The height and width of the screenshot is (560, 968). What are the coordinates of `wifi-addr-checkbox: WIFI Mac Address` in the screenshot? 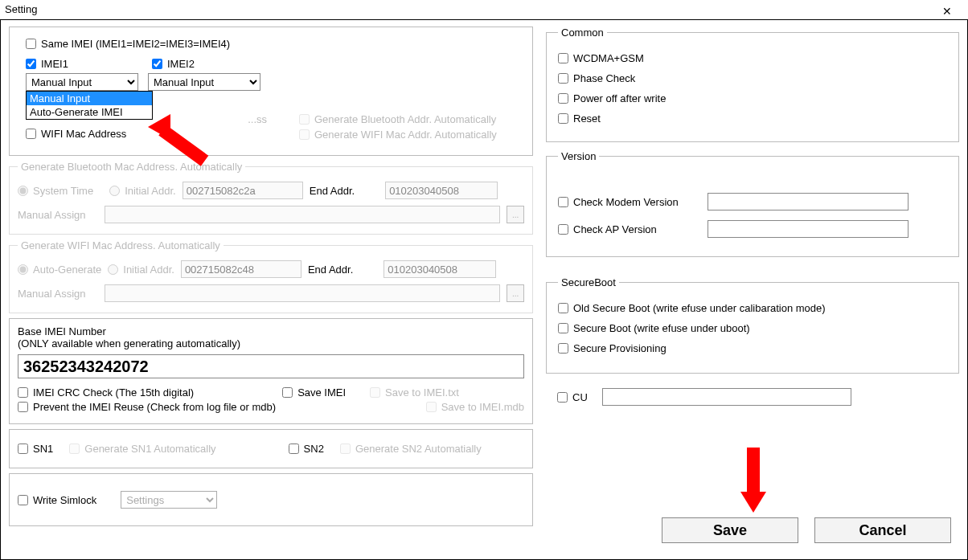 It's located at (76, 133).